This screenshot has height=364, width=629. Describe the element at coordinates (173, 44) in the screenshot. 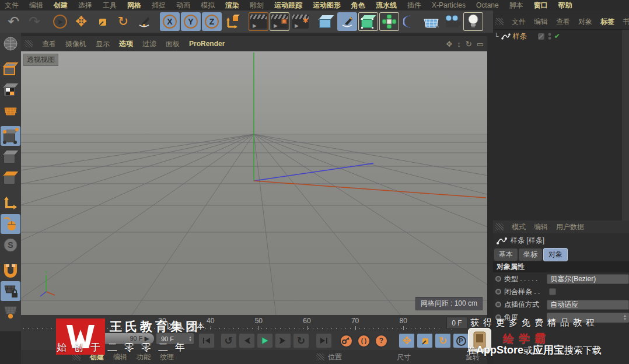

I see `viewport-menu-item: 面板` at that location.